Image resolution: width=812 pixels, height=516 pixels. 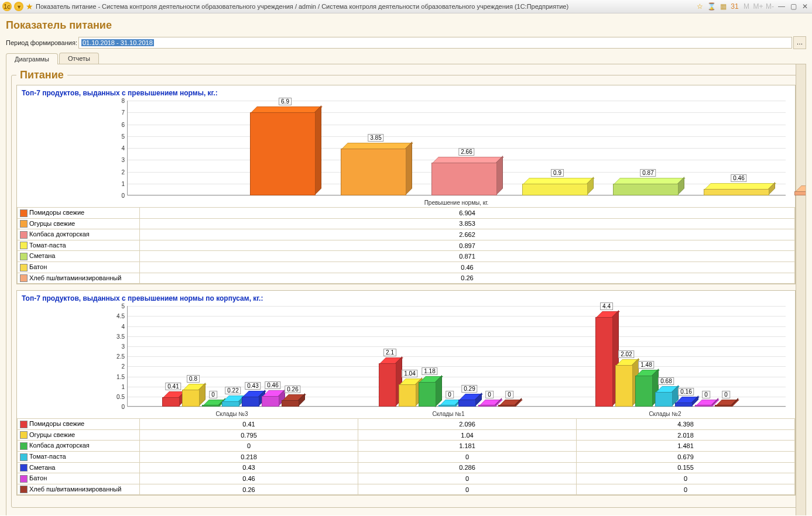 I want to click on period-input: 01.10.2018 - 31.10.2018, so click(x=436, y=43).